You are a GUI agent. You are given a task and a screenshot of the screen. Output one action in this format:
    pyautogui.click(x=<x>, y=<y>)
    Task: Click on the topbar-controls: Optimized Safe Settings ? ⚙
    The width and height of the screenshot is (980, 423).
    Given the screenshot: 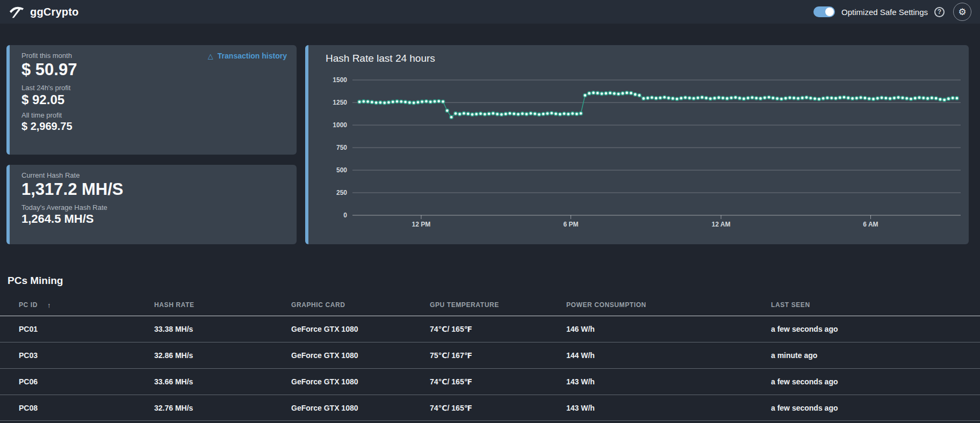 What is the action you would take?
    pyautogui.click(x=892, y=12)
    